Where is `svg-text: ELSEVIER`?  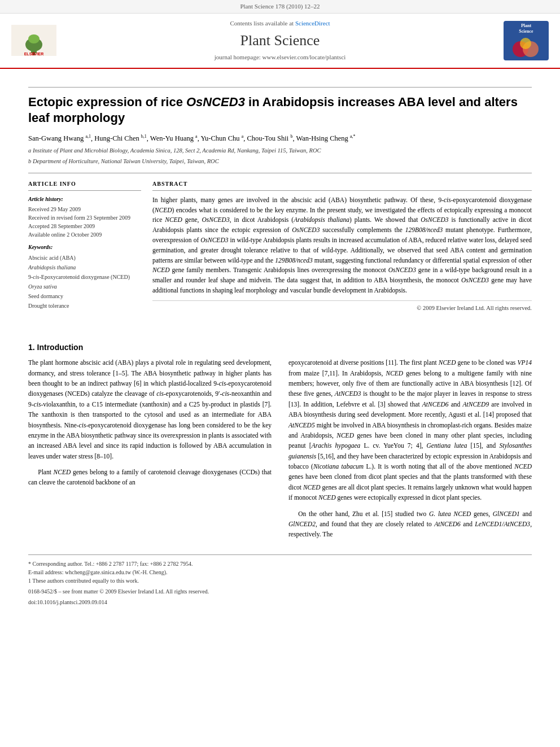
svg-text: ELSEVIER is located at coordinates (34, 54).